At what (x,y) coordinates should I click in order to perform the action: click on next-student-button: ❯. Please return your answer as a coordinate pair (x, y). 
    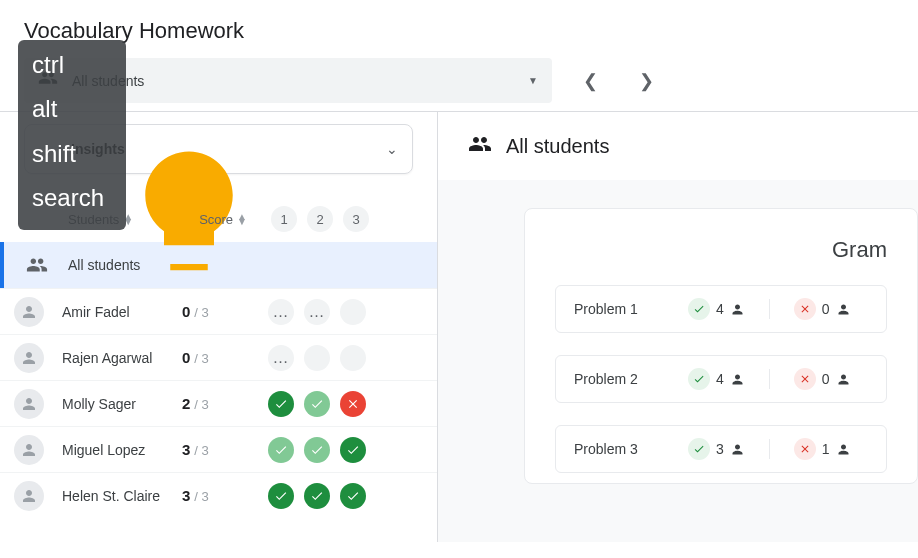
    Looking at the image, I should click on (646, 81).